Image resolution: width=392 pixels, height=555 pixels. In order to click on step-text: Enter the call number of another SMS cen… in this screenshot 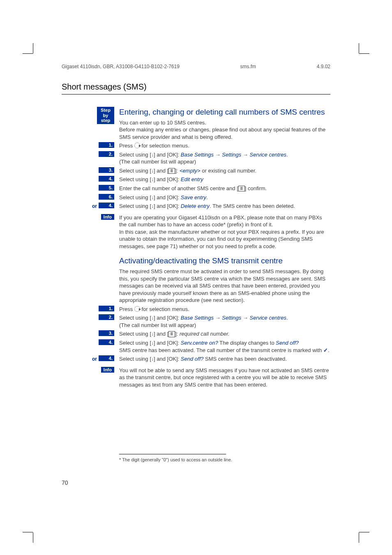, I will do `click(225, 189)`.